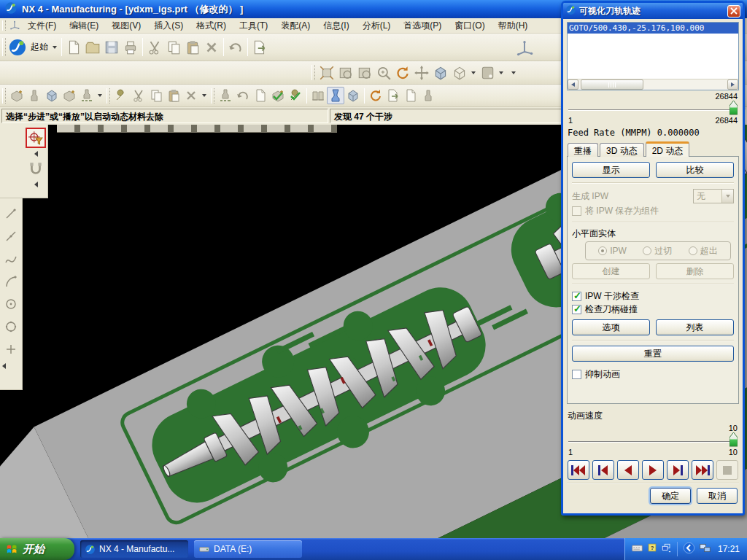  Describe the element at coordinates (11, 236) in the screenshot. I see `inferred-line-icon` at that location.